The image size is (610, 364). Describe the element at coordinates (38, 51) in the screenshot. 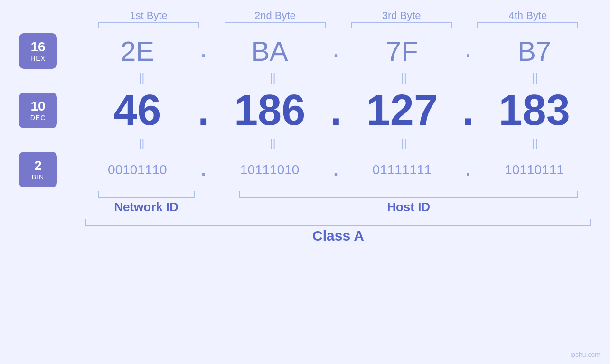

I see `hex-badge: 16 HEX` at that location.